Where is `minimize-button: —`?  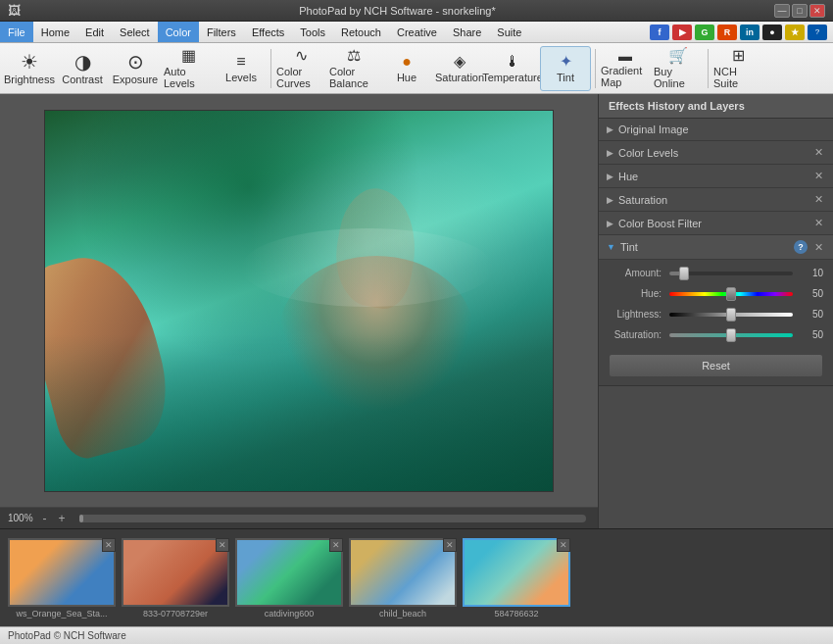 minimize-button: — is located at coordinates (782, 11).